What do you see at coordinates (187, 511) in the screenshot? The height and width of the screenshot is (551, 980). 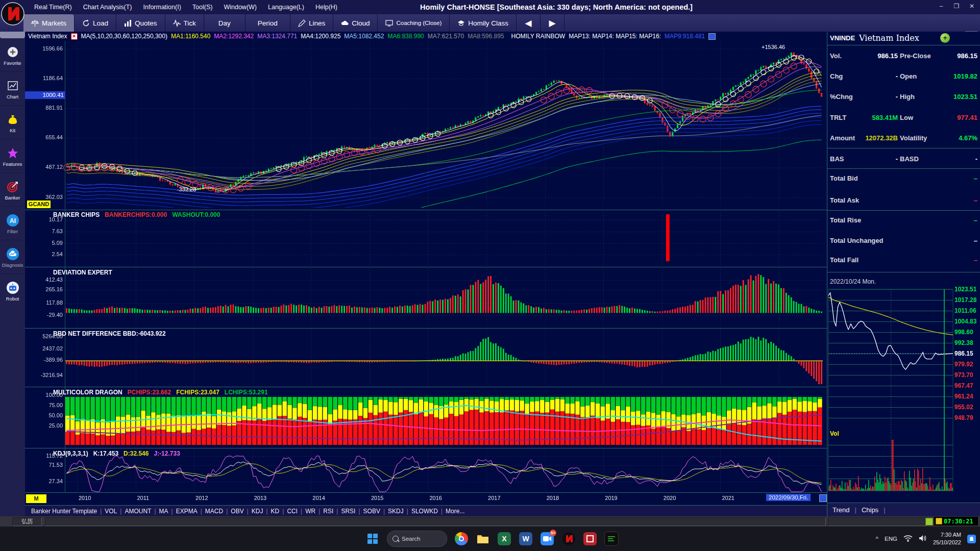 I see `indicator-tab-expma: EXPMA` at bounding box center [187, 511].